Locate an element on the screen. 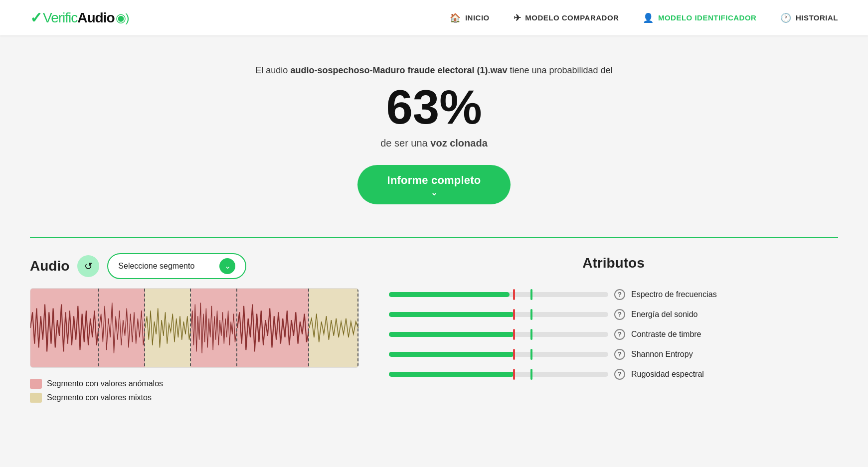 The height and width of the screenshot is (467, 868). audio-header: Audio ↺ Seleccione segmento ⌄ is located at coordinates (194, 266).